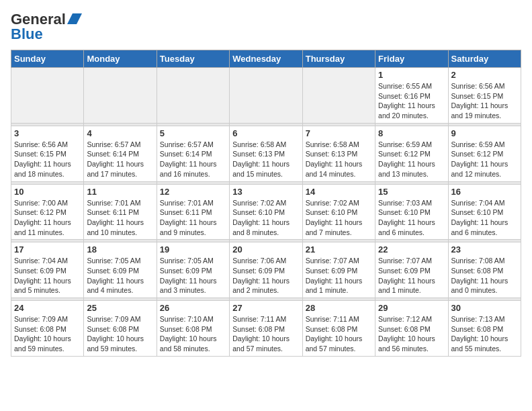 The width and height of the screenshot is (532, 411). Describe the element at coordinates (412, 329) in the screenshot. I see `calendar-cell: 29Sunrise: 7:12 AMSunset: 6:08 PMDayligh…` at that location.